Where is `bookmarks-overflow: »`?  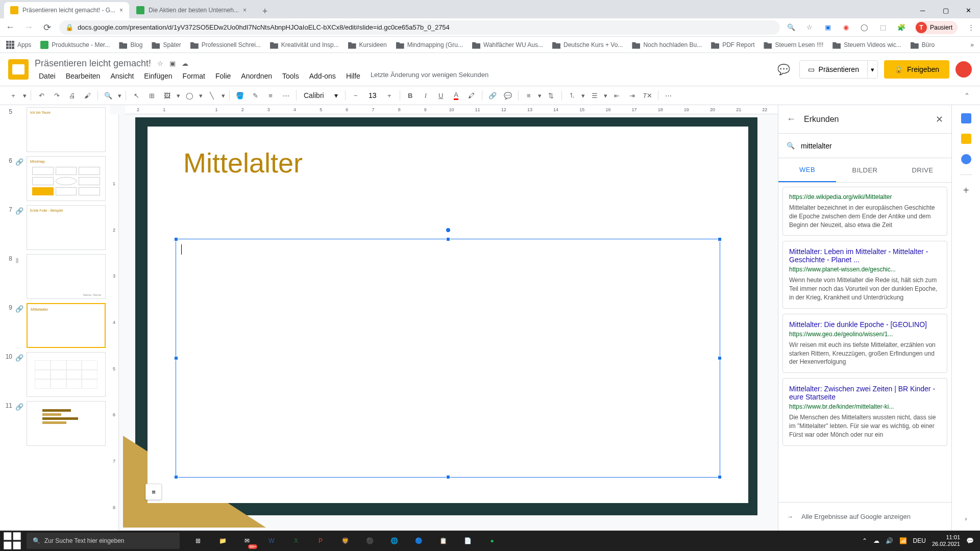 bookmarks-overflow: » is located at coordinates (972, 45).